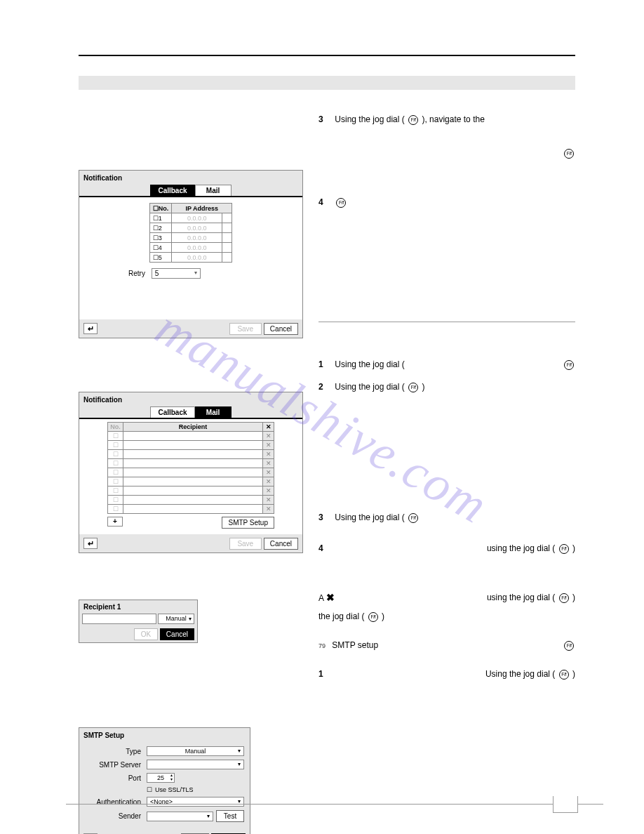 The height and width of the screenshot is (834, 644). I want to click on type-label: Type, so click(116, 751).